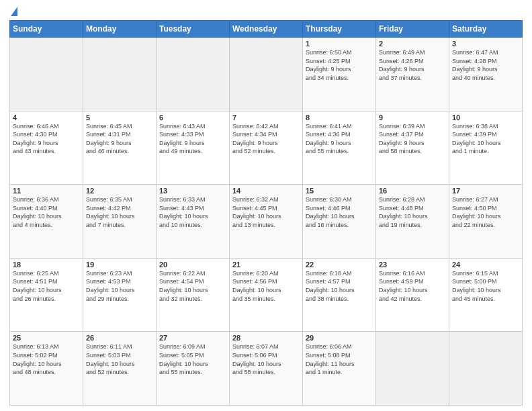 The image size is (532, 411). What do you see at coordinates (120, 118) in the screenshot?
I see `day-number: 5` at bounding box center [120, 118].